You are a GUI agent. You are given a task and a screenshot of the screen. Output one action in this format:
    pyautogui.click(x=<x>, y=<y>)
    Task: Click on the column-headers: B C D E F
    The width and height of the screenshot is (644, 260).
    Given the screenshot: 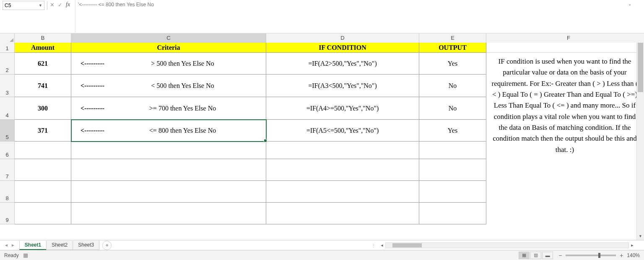 What is the action you would take?
    pyautogui.click(x=322, y=38)
    